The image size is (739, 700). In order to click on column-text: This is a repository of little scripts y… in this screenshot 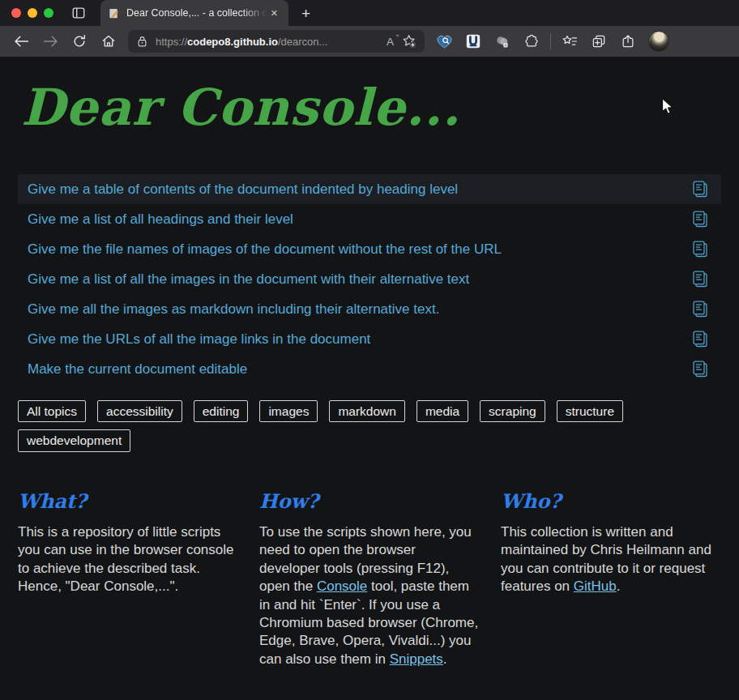, I will do `click(128, 560)`.